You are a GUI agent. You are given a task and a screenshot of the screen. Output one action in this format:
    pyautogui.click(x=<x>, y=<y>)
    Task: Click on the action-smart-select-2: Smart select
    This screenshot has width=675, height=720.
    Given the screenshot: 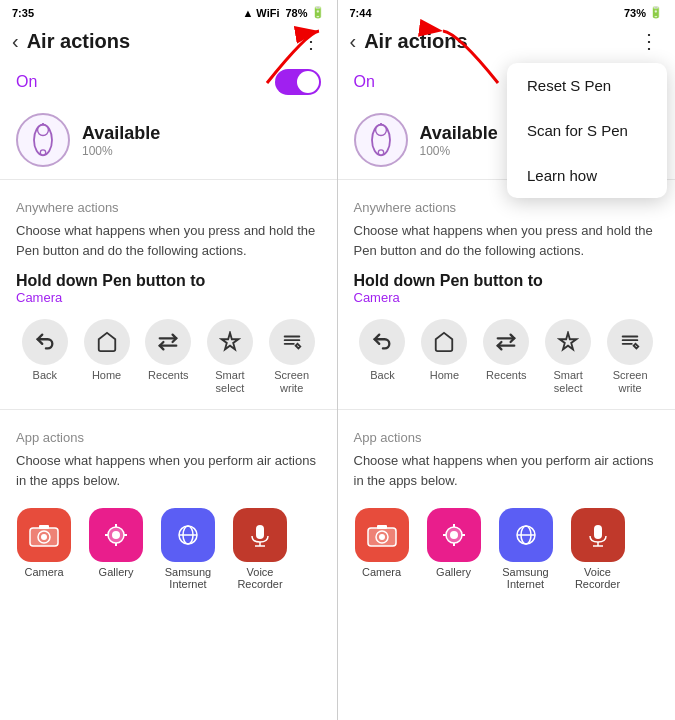 What is the action you would take?
    pyautogui.click(x=568, y=357)
    